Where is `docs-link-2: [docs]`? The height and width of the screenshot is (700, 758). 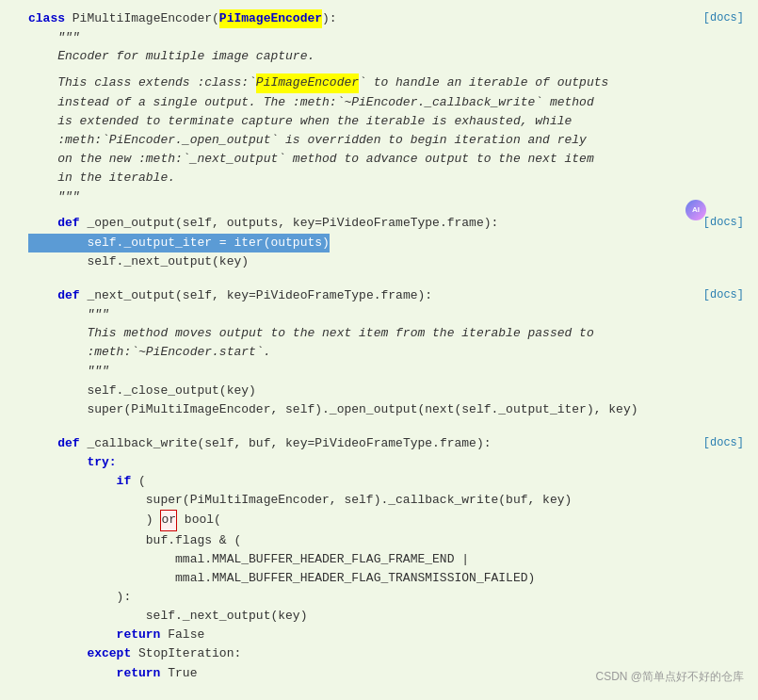 docs-link-2: [docs] is located at coordinates (723, 222).